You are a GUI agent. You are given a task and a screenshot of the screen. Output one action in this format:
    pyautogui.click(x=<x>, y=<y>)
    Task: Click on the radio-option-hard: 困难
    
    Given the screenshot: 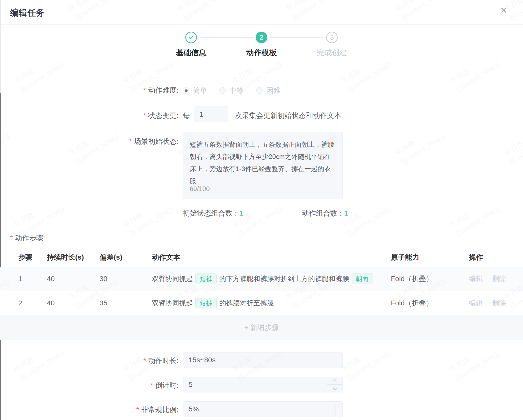 What is the action you would take?
    pyautogui.click(x=268, y=91)
    